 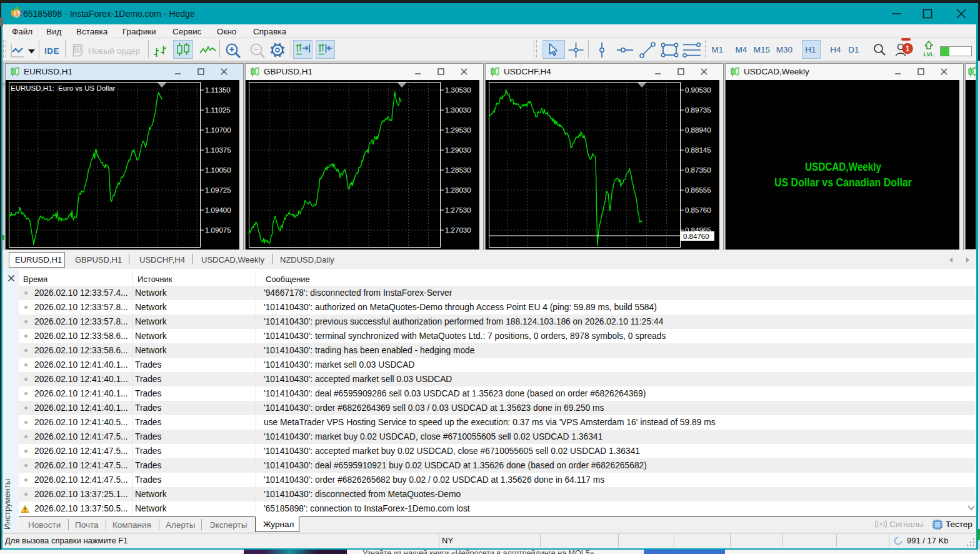 I want to click on svg-text: LVL, so click(x=929, y=54).